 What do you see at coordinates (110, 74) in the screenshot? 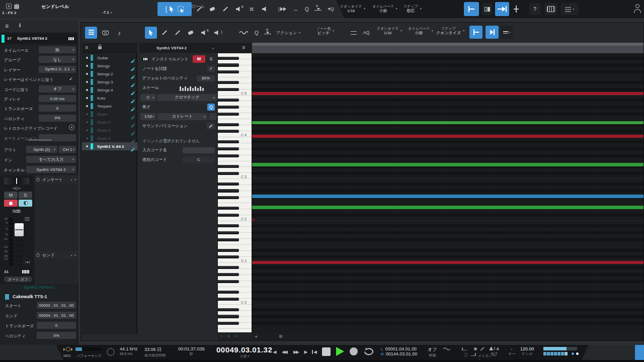
I see `track-row: Strings 2` at bounding box center [110, 74].